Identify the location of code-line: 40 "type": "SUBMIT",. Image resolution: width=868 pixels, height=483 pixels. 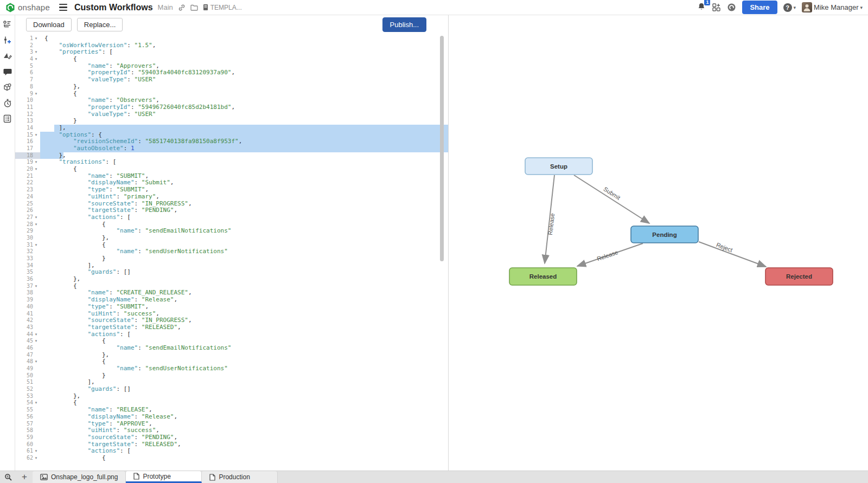
(232, 307).